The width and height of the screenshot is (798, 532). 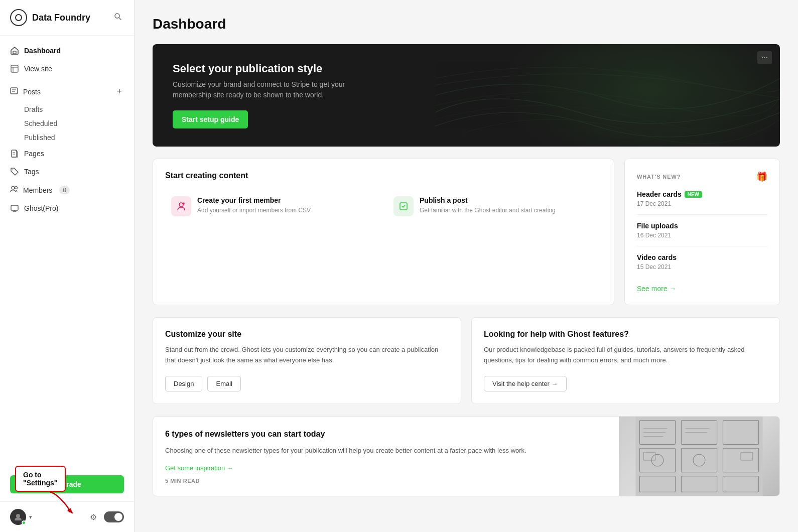 I want to click on blog-post-link: Get some inspiration →, so click(x=386, y=468).